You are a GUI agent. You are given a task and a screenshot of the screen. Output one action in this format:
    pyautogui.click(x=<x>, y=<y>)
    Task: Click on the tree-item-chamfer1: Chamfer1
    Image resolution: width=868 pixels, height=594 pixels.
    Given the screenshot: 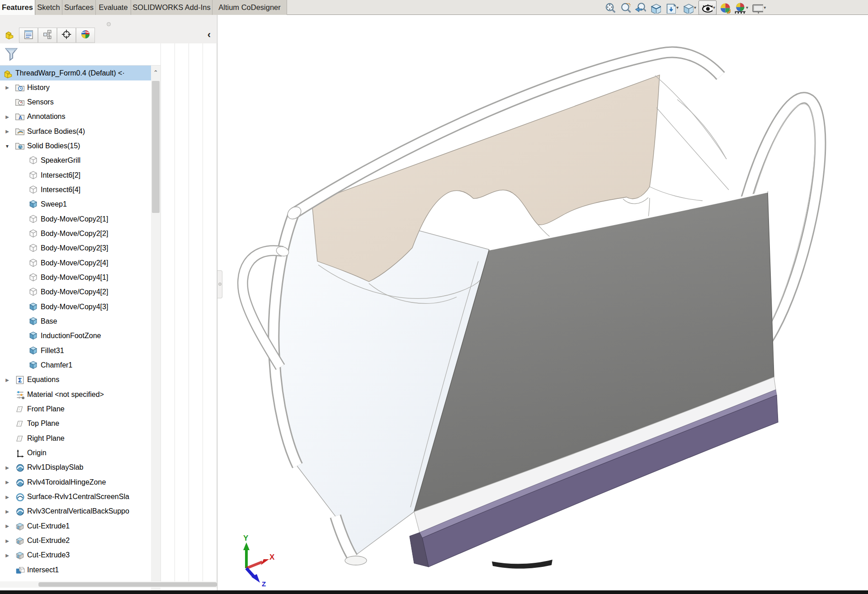 What is the action you would take?
    pyautogui.click(x=75, y=365)
    